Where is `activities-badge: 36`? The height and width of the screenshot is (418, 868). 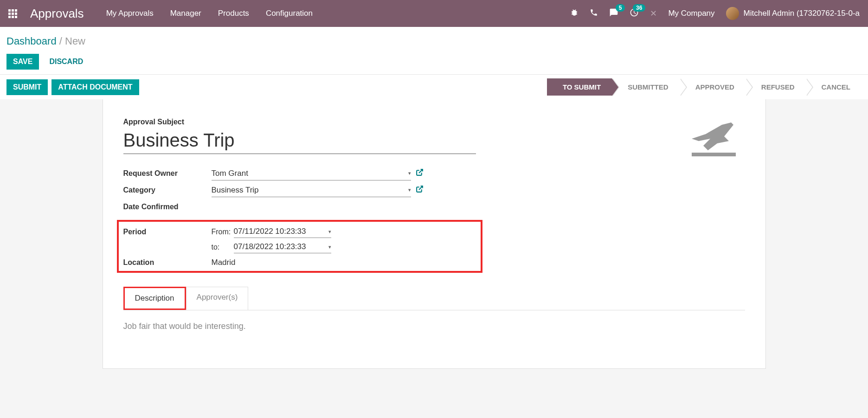
activities-badge: 36 is located at coordinates (639, 8).